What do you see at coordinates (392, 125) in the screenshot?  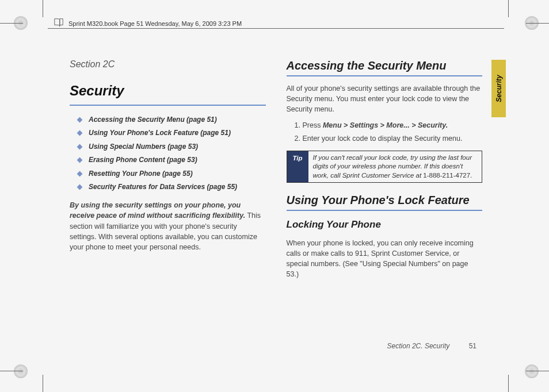 I see `step-item: Press Menu > Settings > More... > Securi…` at bounding box center [392, 125].